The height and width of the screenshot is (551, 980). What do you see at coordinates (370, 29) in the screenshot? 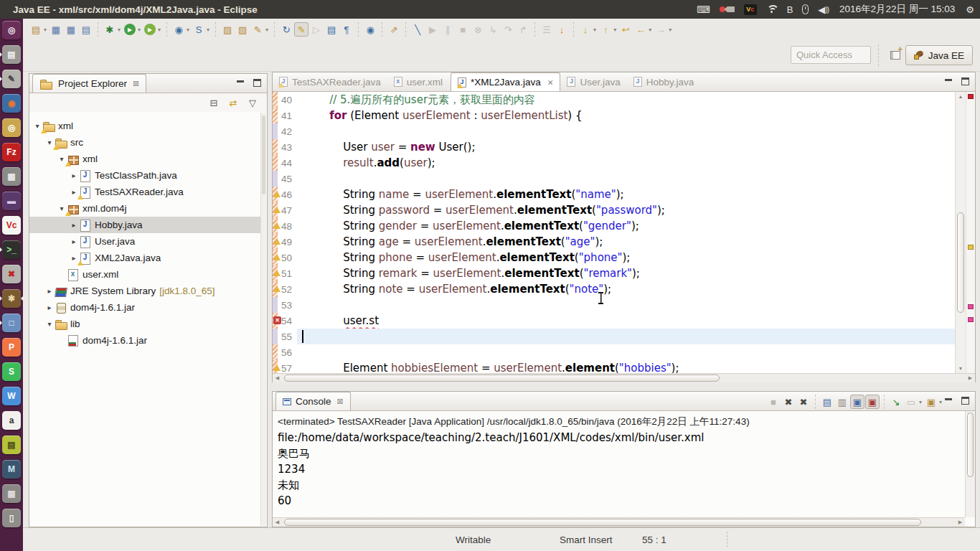
I see `open-web-browser-icon: ◉` at bounding box center [370, 29].